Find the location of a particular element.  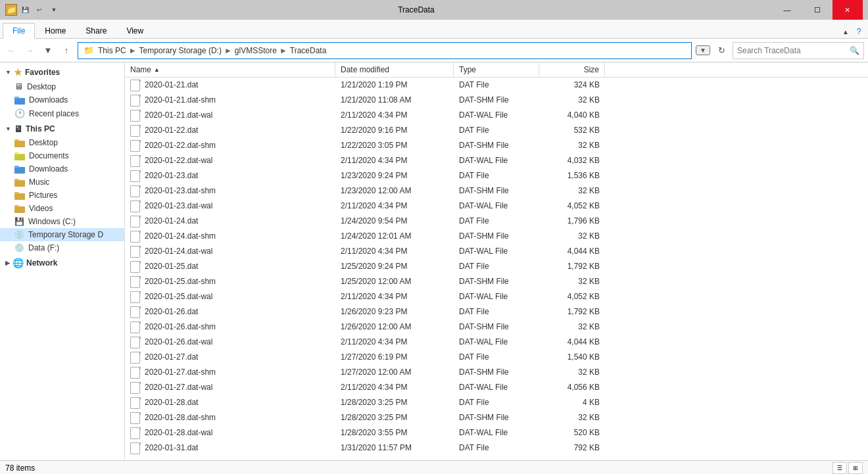

address-path: 📁 This PC ► Temporary Storage (D:) ► glV… is located at coordinates (385, 51).